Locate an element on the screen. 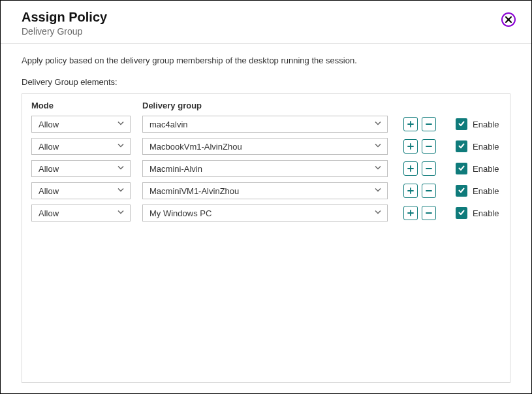 The height and width of the screenshot is (394, 532). column-header-group: Delivery group is located at coordinates (321, 106).